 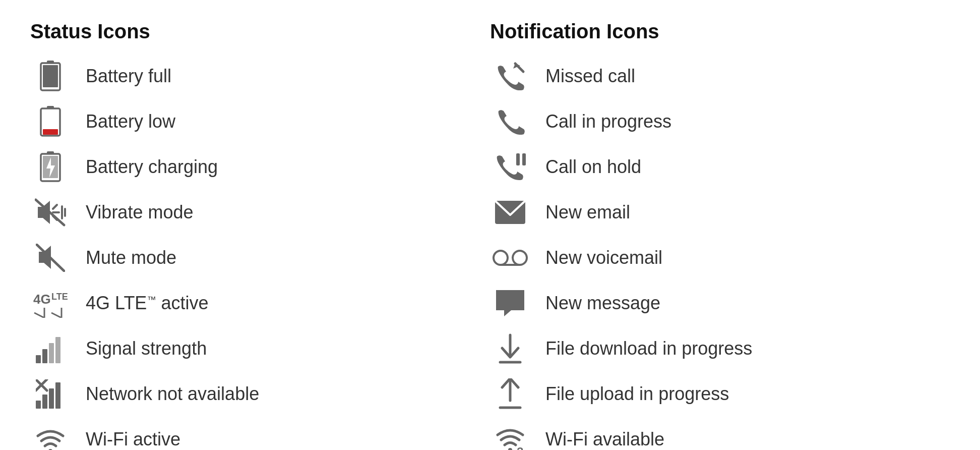 What do you see at coordinates (588, 212) in the screenshot?
I see `new-email-label: New email` at bounding box center [588, 212].